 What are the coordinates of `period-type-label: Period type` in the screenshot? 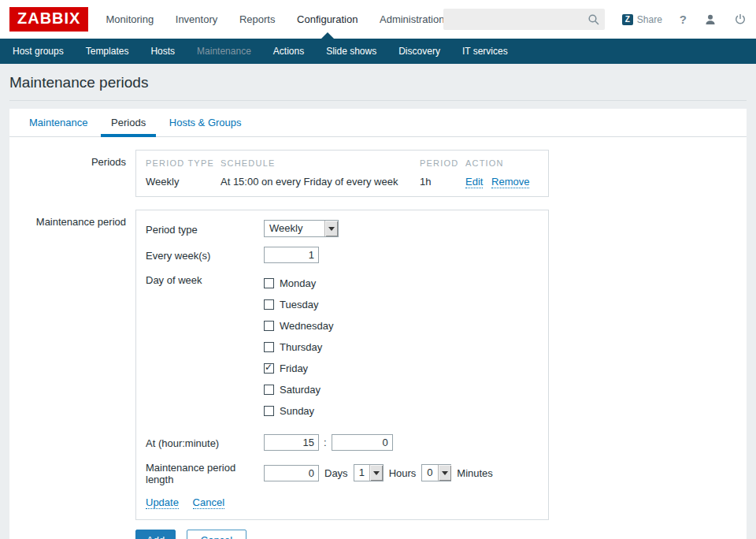 It's located at (205, 229).